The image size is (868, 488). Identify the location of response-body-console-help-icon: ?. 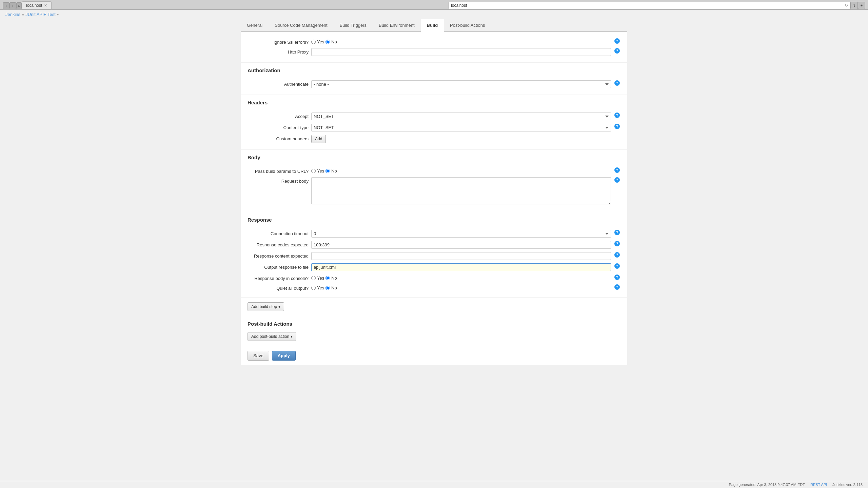
(617, 277).